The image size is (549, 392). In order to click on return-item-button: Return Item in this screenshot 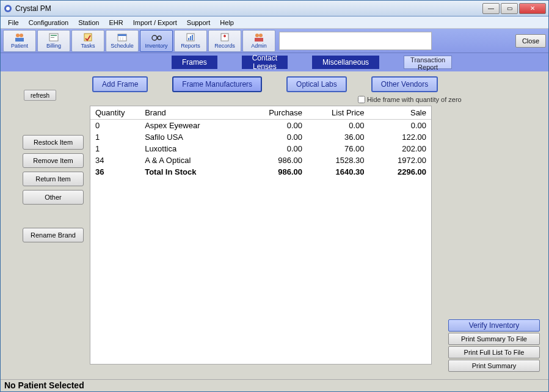, I will do `click(53, 179)`.